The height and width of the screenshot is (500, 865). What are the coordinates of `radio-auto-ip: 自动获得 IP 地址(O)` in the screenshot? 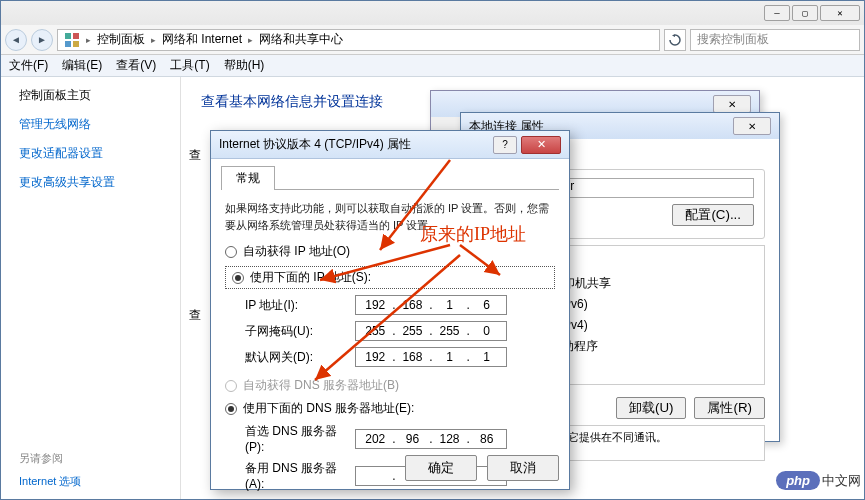 It's located at (390, 252).